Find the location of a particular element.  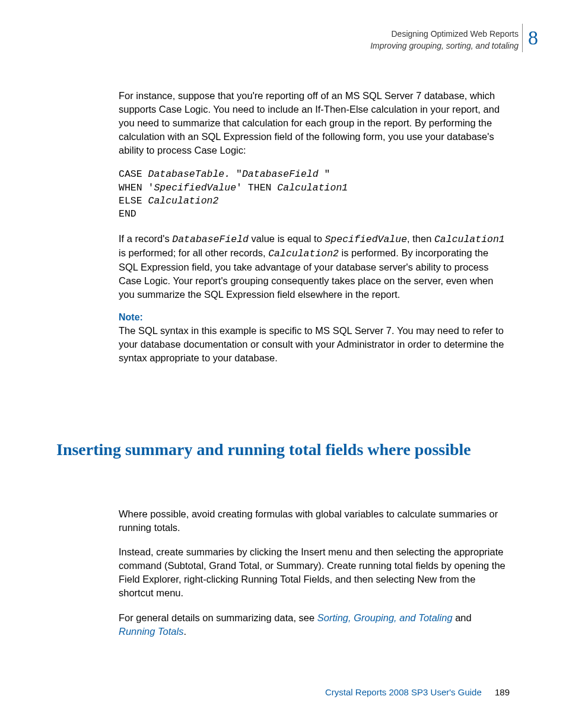

paragraph: Instead, create summaries by clicking th… is located at coordinates (314, 573).